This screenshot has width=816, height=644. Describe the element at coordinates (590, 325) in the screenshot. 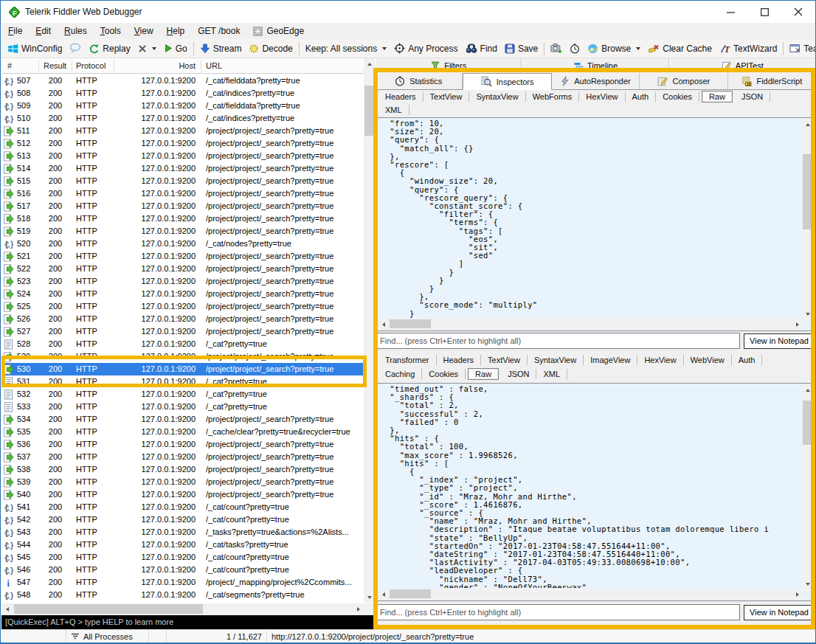

I see `request-hscrollbar` at that location.